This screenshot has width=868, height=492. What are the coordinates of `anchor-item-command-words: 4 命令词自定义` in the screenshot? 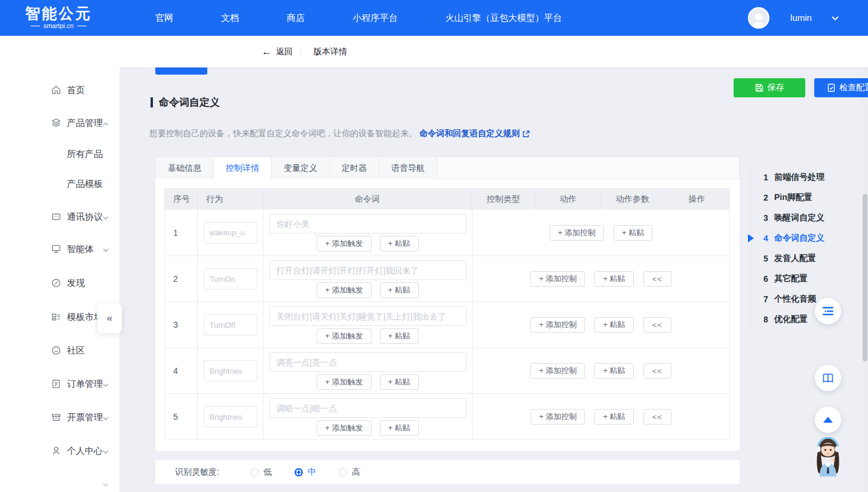 It's located at (797, 238).